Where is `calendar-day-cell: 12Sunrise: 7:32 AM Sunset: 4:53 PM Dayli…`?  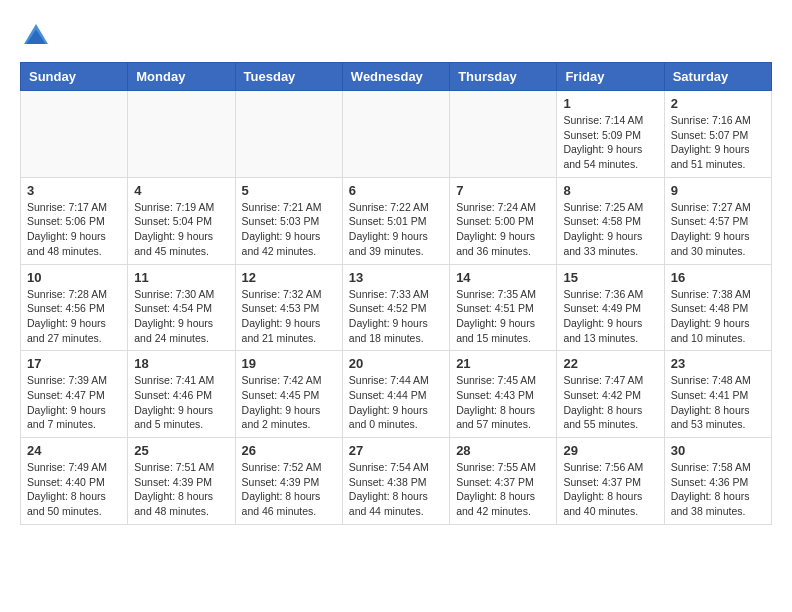 calendar-day-cell: 12Sunrise: 7:32 AM Sunset: 4:53 PM Dayli… is located at coordinates (288, 308).